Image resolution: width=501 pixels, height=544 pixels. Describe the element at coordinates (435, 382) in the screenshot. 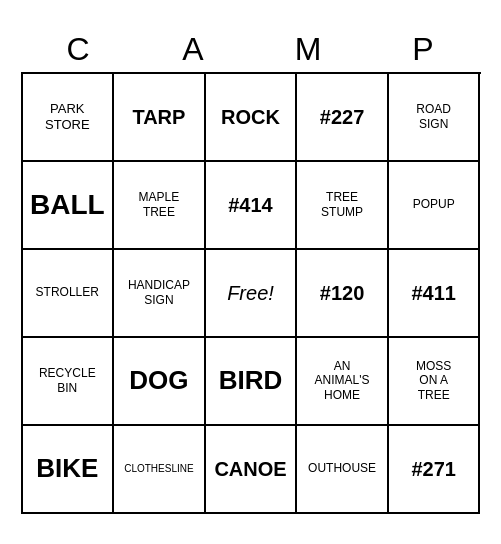

I see `bingo-cell: MOSS ON A TREE` at that location.